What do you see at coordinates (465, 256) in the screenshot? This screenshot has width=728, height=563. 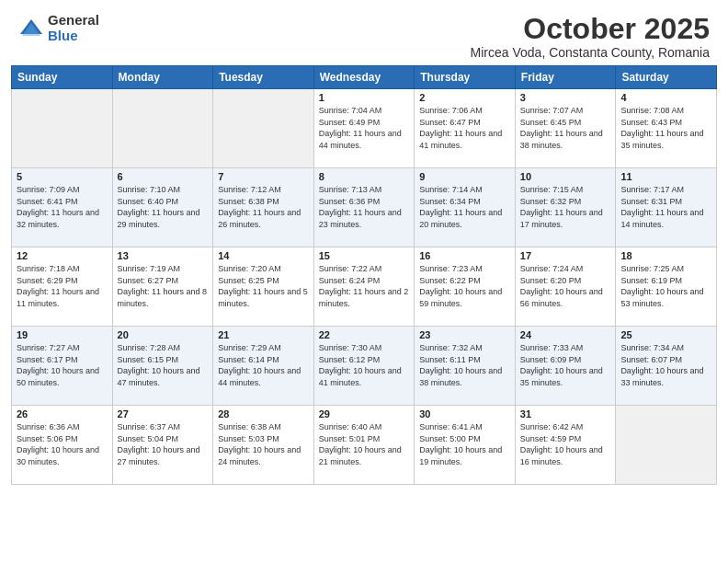 I see `day-number: 16` at bounding box center [465, 256].